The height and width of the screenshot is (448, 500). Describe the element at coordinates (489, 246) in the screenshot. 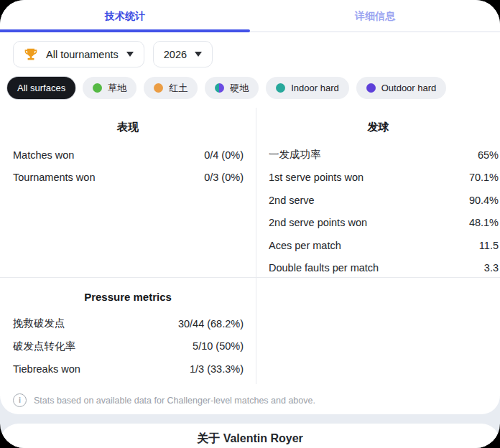

I see `stat-value: 11.5` at that location.